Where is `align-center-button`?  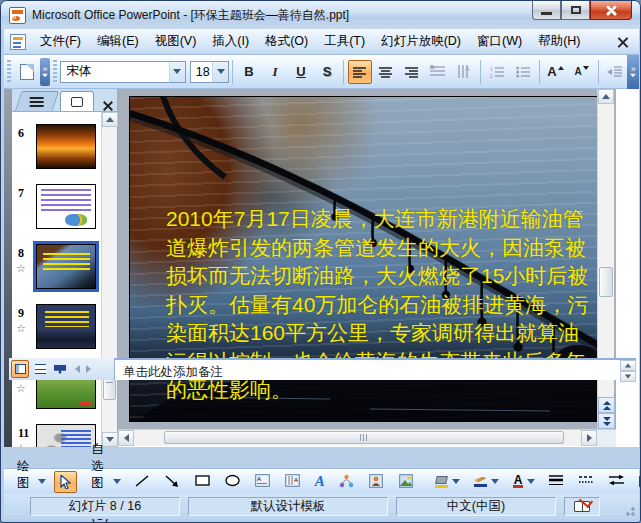 align-center-button is located at coordinates (386, 72).